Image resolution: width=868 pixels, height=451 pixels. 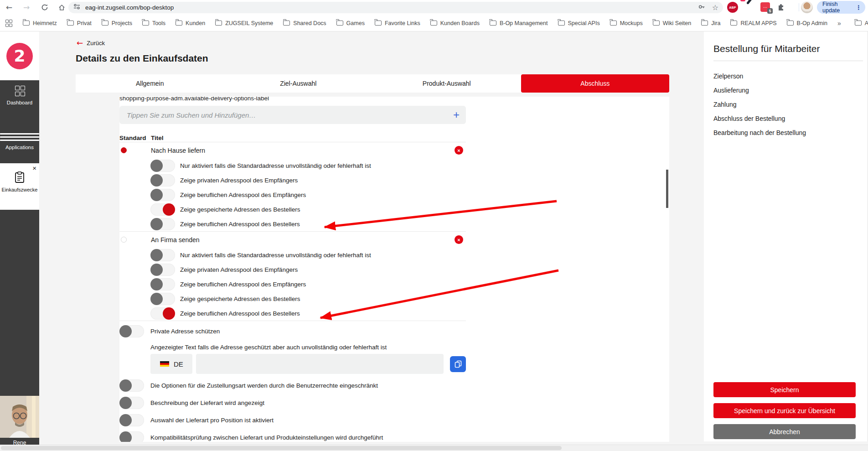 What do you see at coordinates (20, 417) in the screenshot?
I see `user-avatar` at bounding box center [20, 417].